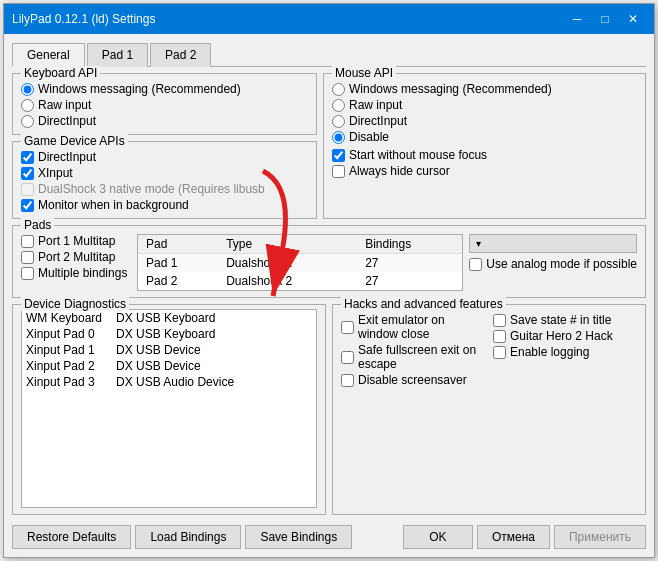 Image resolution: width=658 pixels, height=561 pixels. Describe the element at coordinates (164, 146) in the screenshot. I see `left-groups: Keyboard API Windows messaging (Recommen…` at that location.